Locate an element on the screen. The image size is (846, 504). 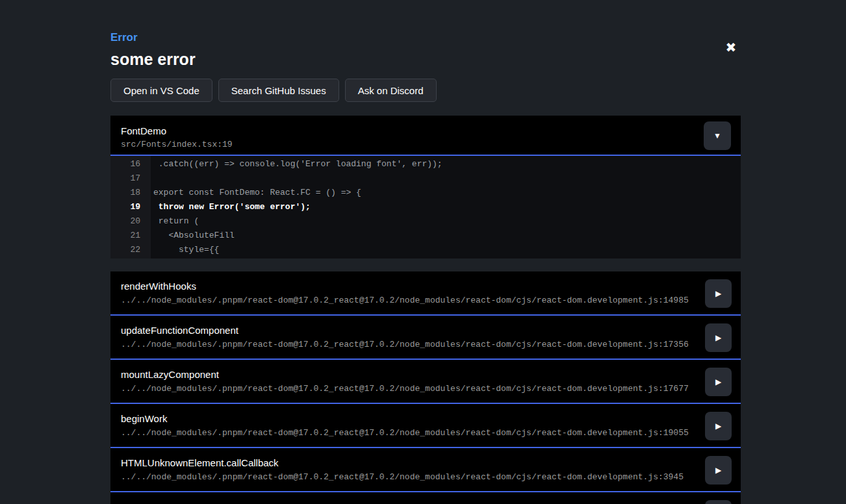
ask-on-discord-button: Ask on Discord is located at coordinates (391, 90).